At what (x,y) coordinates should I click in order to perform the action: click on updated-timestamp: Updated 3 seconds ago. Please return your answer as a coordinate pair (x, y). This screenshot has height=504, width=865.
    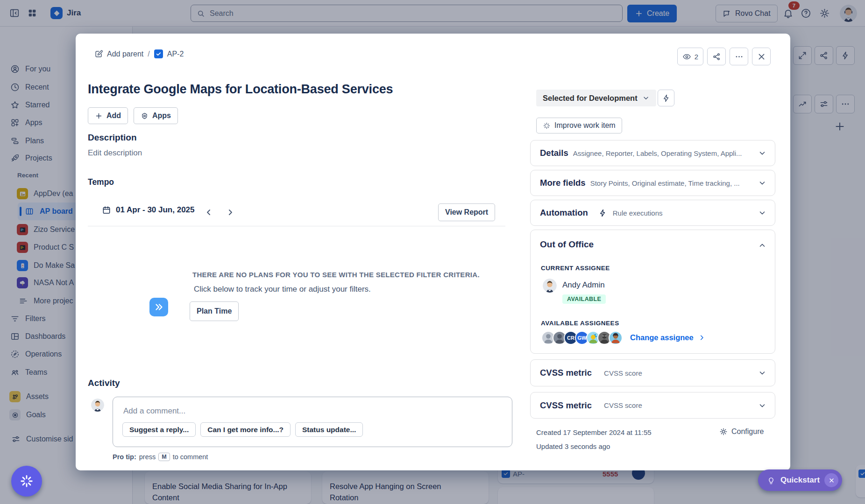
    Looking at the image, I should click on (573, 446).